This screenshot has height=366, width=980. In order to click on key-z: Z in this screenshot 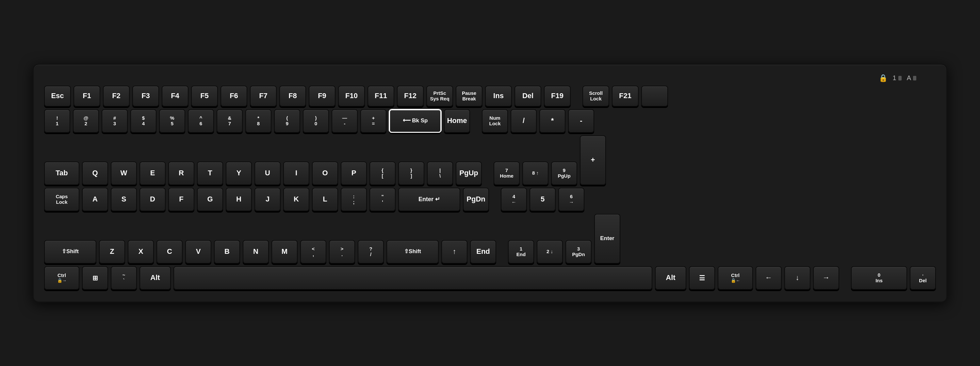, I will do `click(112, 252)`.